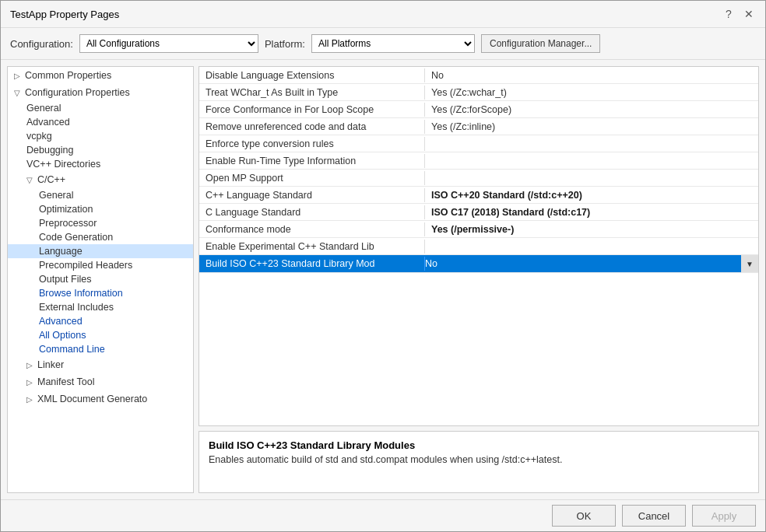 This screenshot has height=532, width=766. Describe the element at coordinates (479, 178) in the screenshot. I see `table-row: Open MP Support` at that location.